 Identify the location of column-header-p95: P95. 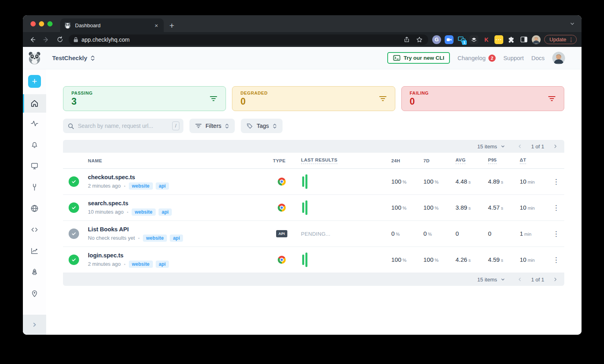
(492, 161).